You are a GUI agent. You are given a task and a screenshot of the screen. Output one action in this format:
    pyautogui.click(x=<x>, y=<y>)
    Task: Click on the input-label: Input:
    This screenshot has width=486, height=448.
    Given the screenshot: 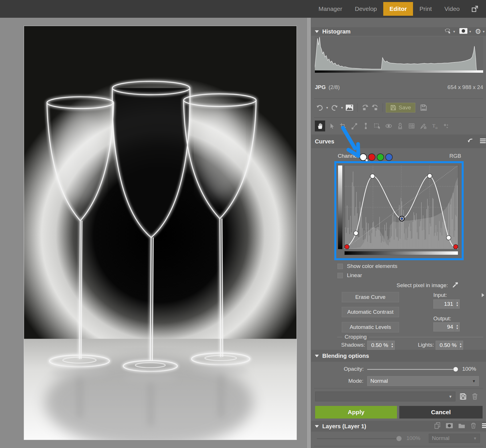 What is the action you would take?
    pyautogui.click(x=440, y=295)
    